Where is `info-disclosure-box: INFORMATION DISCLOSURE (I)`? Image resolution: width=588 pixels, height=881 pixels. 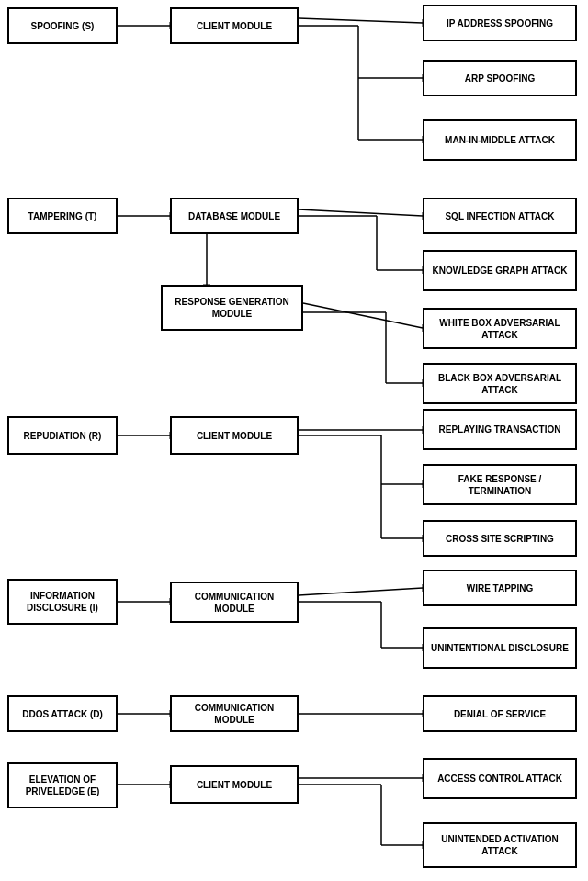 info-disclosure-box: INFORMATION DISCLOSURE (I) is located at coordinates (62, 602).